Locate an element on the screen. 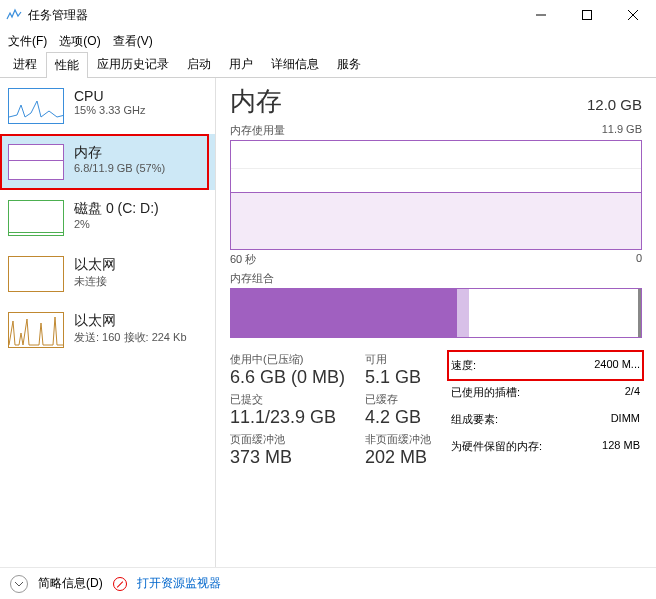  sidebar-item-label: 内存 is located at coordinates (120, 153).